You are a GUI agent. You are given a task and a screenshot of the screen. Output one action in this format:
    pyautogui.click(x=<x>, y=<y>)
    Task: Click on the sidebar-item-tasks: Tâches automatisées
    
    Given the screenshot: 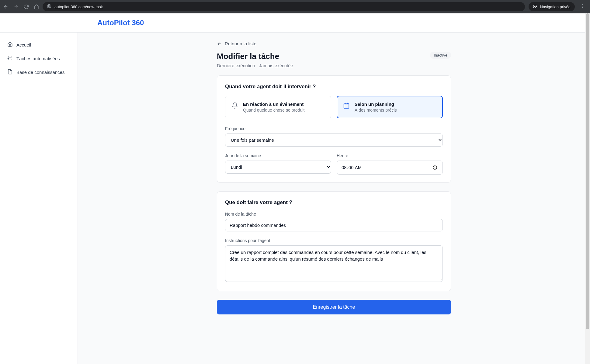 What is the action you would take?
    pyautogui.click(x=39, y=58)
    